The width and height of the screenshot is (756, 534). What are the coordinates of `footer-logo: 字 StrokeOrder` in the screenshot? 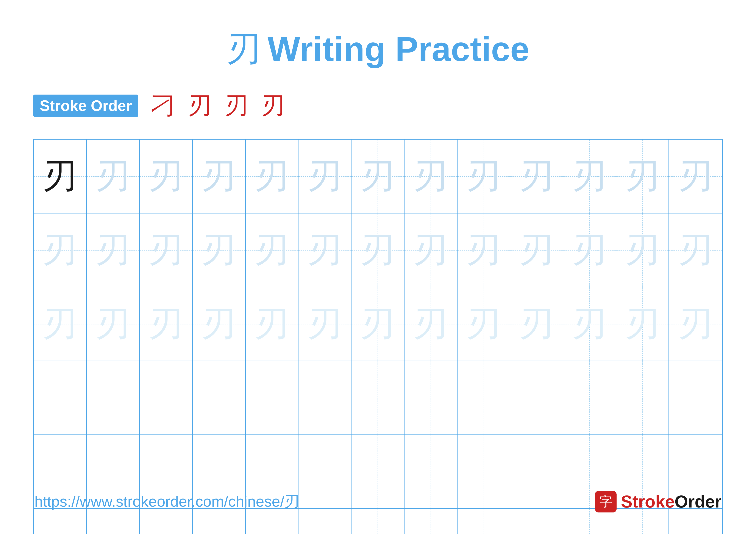 It's located at (658, 502).